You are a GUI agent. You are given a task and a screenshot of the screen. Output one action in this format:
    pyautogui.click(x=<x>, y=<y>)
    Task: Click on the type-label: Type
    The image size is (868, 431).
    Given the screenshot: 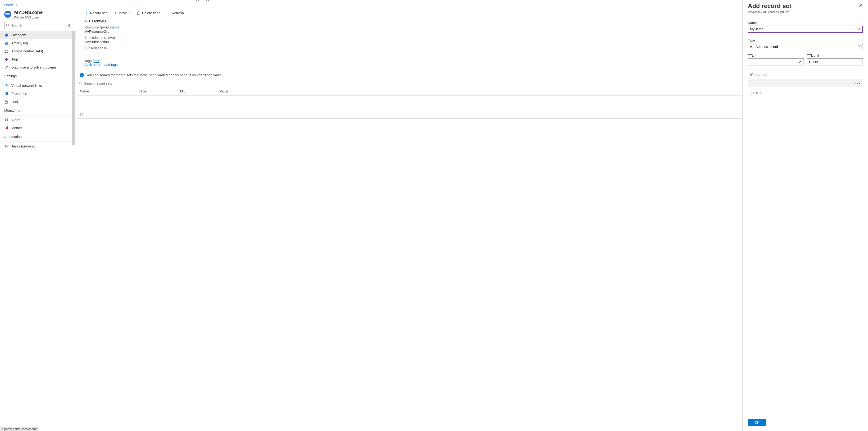 What is the action you would take?
    pyautogui.click(x=805, y=40)
    